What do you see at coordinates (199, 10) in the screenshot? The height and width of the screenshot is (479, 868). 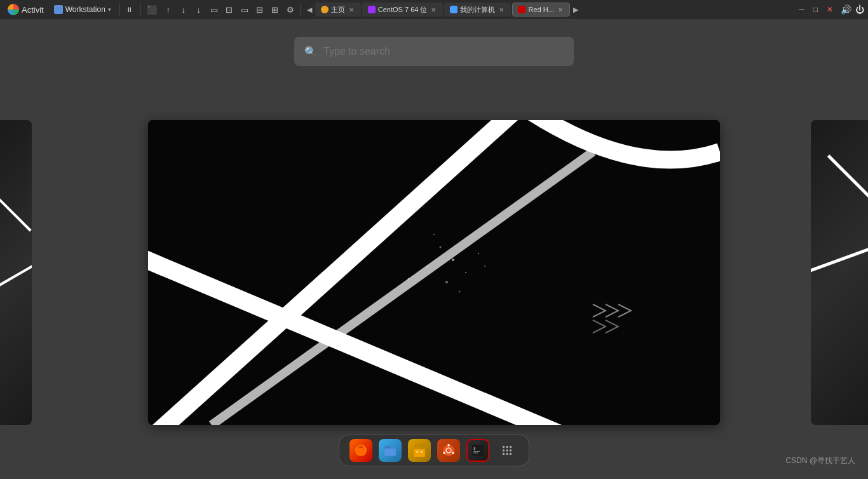 I see `download-button-2: ↓` at bounding box center [199, 10].